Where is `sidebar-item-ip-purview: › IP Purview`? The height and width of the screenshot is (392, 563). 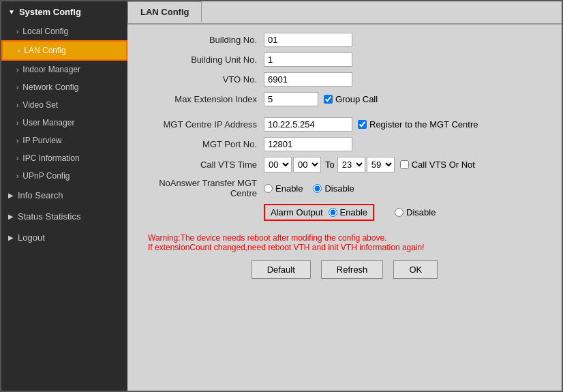
sidebar-item-ip-purview: › IP Purview is located at coordinates (64, 140).